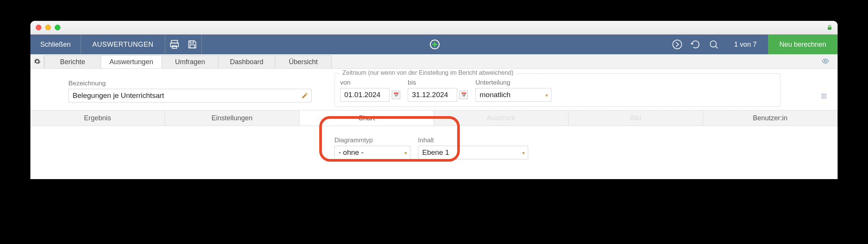  Describe the element at coordinates (190, 83) in the screenshot. I see `bezeichnung-label: Bezeichnung` at that location.